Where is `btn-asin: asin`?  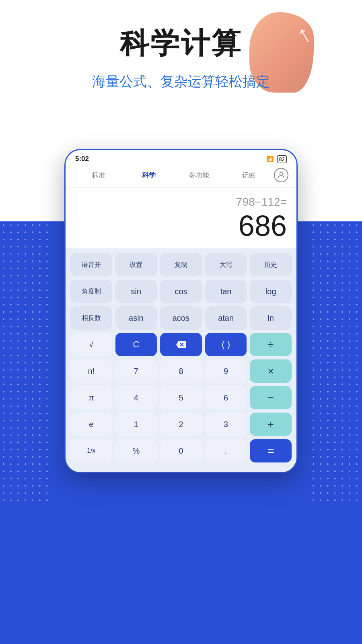
btn-asin: asin is located at coordinates (136, 318).